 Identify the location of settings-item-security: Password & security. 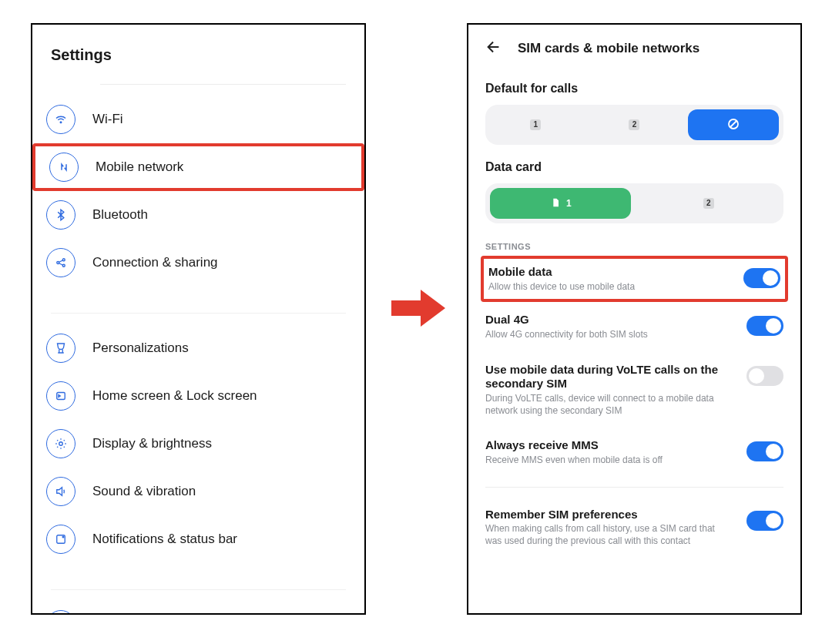
(199, 608).